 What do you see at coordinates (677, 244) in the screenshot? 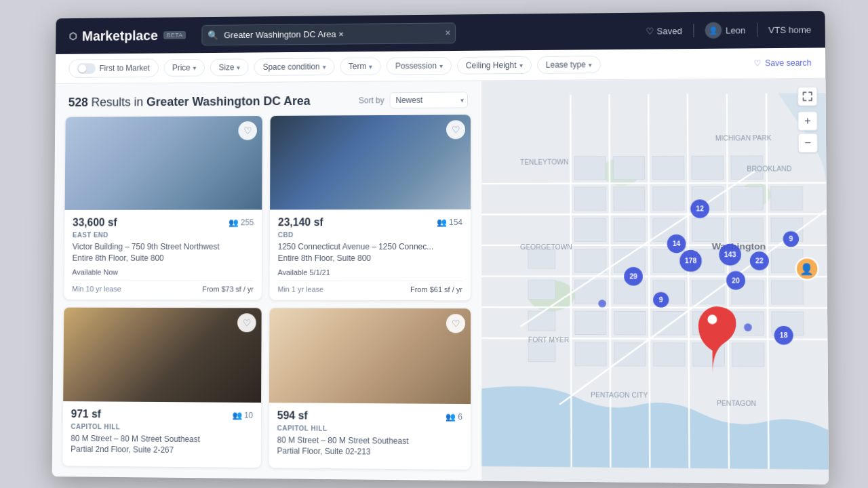
I see `svg-text: 14` at bounding box center [677, 244].